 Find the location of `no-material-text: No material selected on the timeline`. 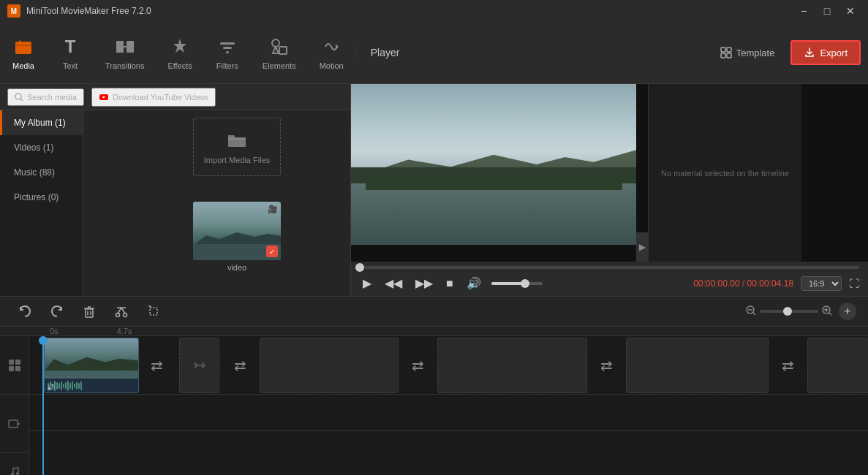

no-material-text: No material selected on the timeline is located at coordinates (725, 173).